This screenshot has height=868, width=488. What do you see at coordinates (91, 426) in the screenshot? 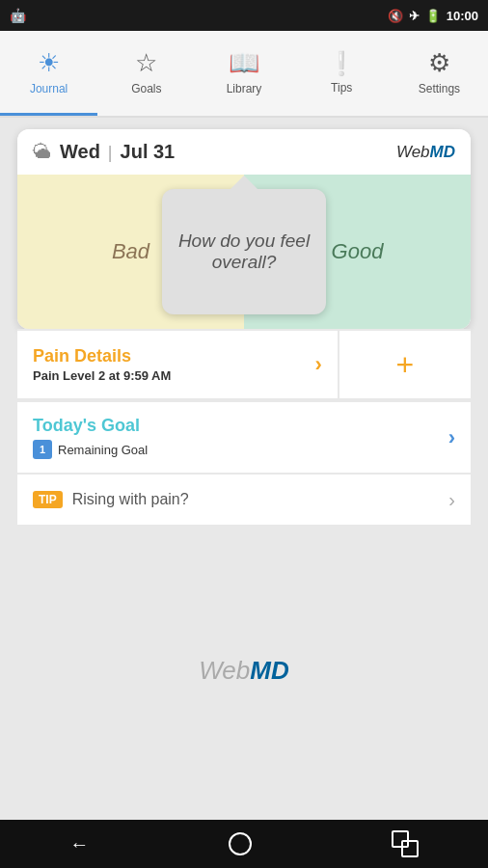
I see `goal-title: Today's Goal` at bounding box center [91, 426].